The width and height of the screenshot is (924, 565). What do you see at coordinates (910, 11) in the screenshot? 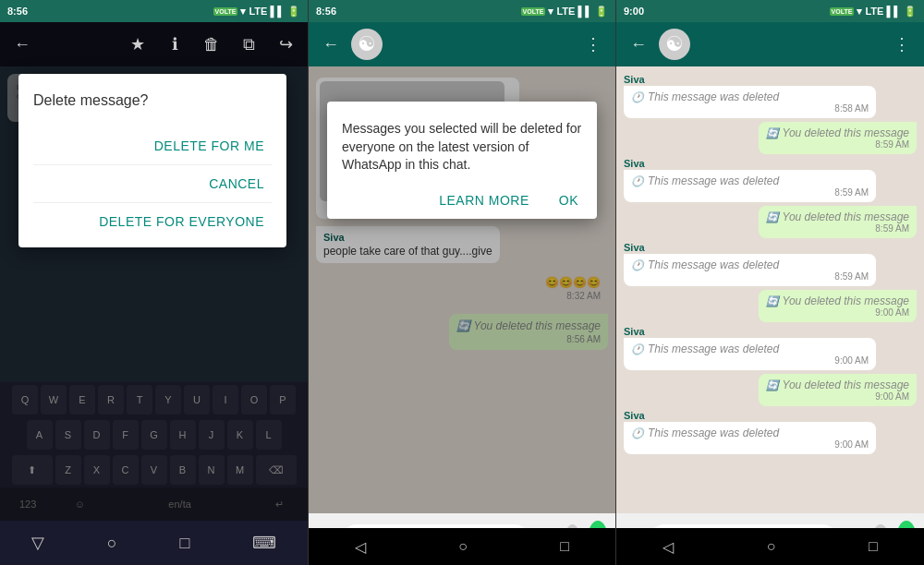
I see `battery-icon-3: 🔋` at bounding box center [910, 11].